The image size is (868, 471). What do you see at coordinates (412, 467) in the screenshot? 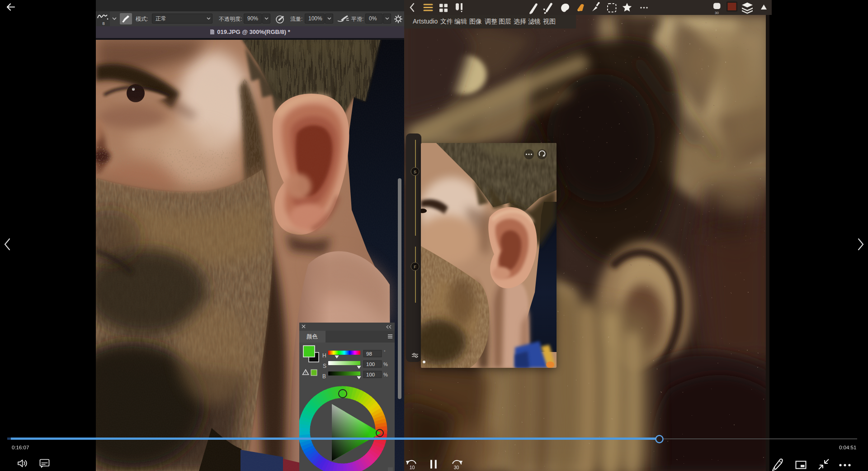
I see `svg-text: 10` at bounding box center [412, 467].